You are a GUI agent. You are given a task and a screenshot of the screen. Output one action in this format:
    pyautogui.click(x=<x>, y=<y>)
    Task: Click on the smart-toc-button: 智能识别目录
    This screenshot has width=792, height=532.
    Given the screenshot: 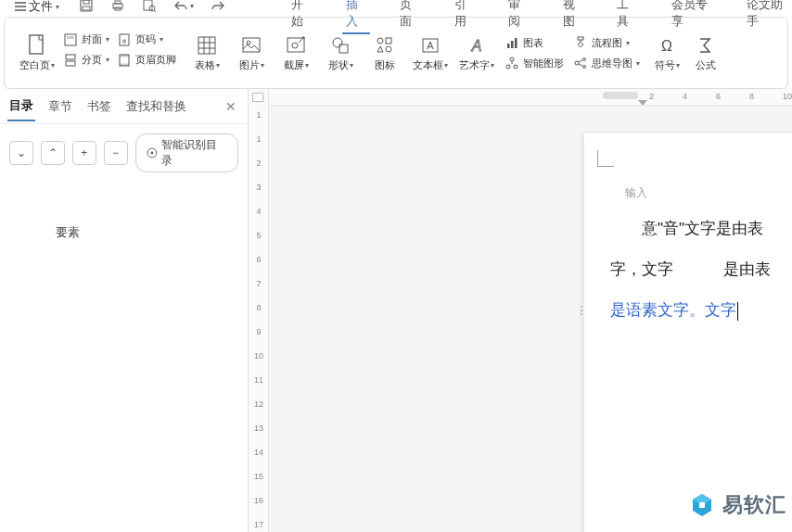 What is the action you would take?
    pyautogui.click(x=187, y=153)
    